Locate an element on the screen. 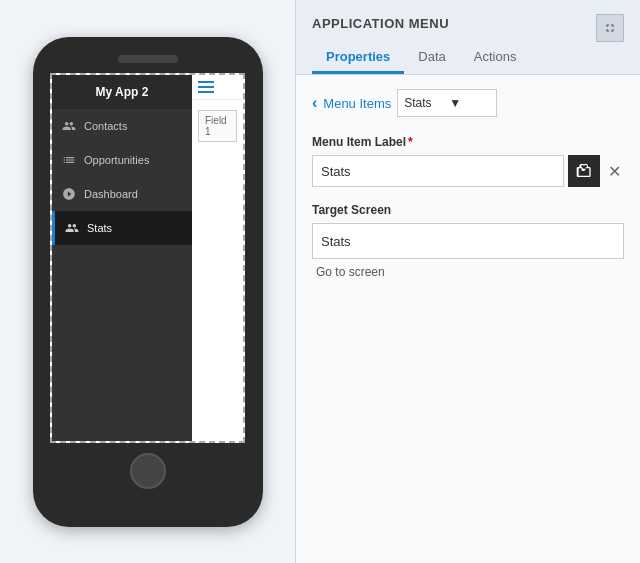 The height and width of the screenshot is (563, 640). sidebar-item-contacts: Contacts is located at coordinates (122, 126).